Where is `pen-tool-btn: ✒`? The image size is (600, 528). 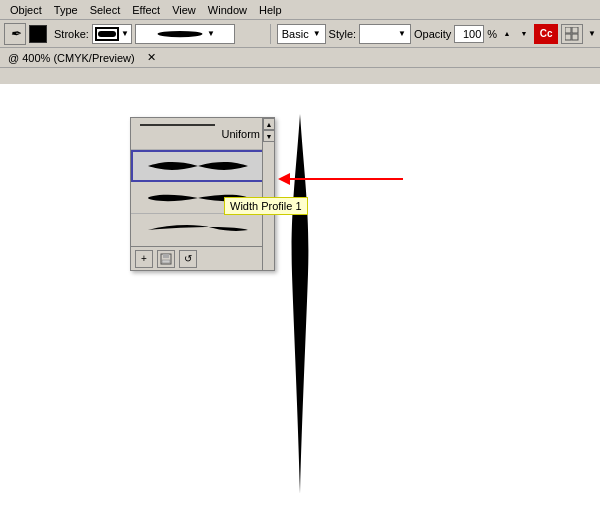 pen-tool-btn: ✒ is located at coordinates (15, 34).